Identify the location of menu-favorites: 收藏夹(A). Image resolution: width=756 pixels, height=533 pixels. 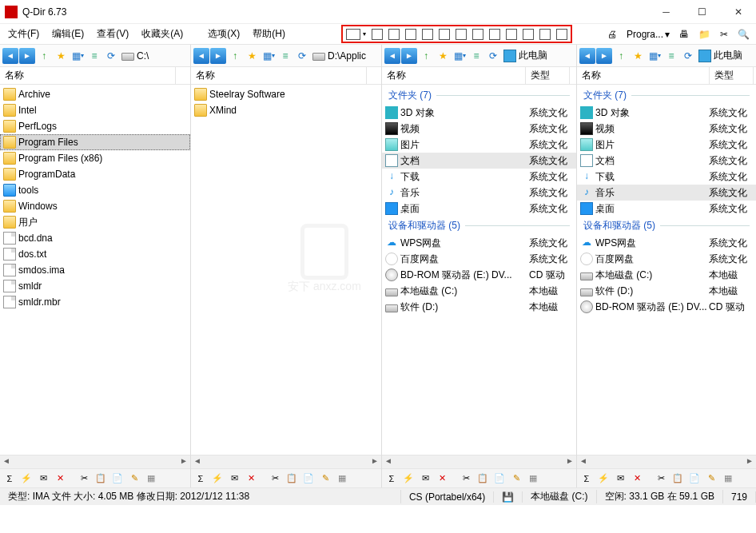
(162, 34).